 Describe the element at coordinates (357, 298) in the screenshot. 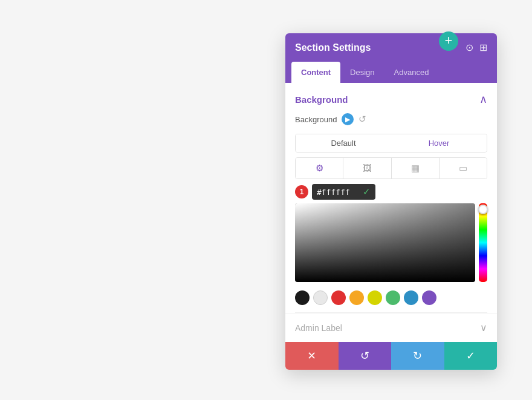

I see `swatch-orange` at that location.